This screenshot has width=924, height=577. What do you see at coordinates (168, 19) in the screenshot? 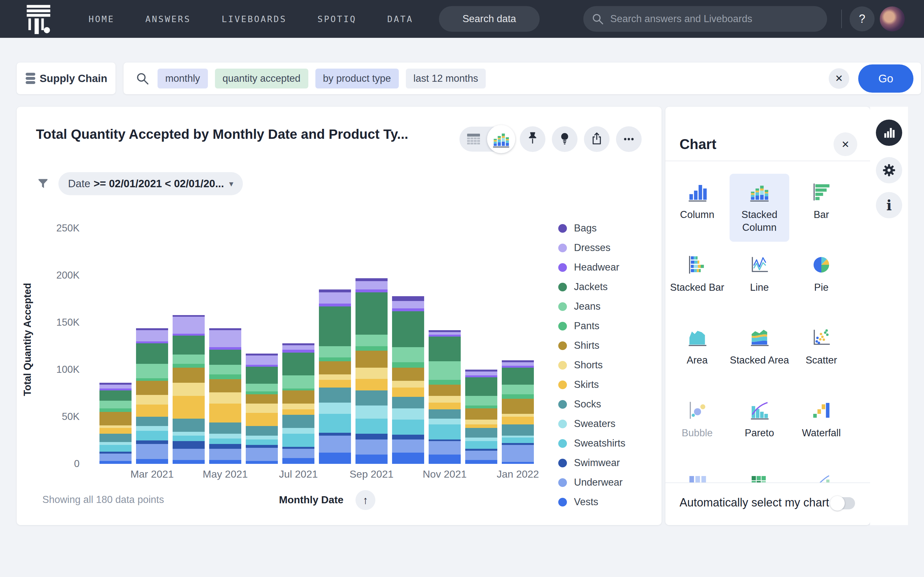
I see `nav-item-answers: ANSWERS` at bounding box center [168, 19].